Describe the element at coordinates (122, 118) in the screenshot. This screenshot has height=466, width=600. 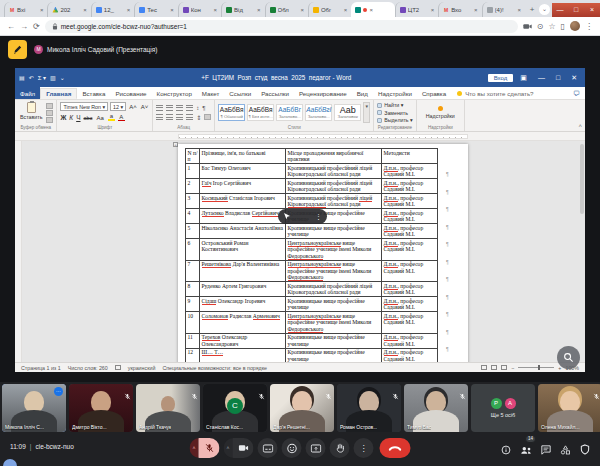
I see `font-color-button: А` at that location.